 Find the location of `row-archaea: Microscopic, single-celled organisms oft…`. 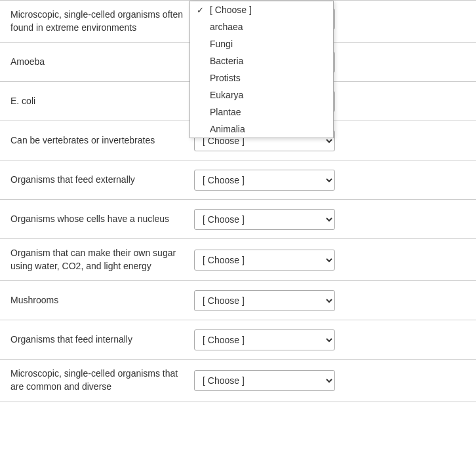

row-archaea: Microscopic, single-celled organisms oft… is located at coordinates (238, 21).